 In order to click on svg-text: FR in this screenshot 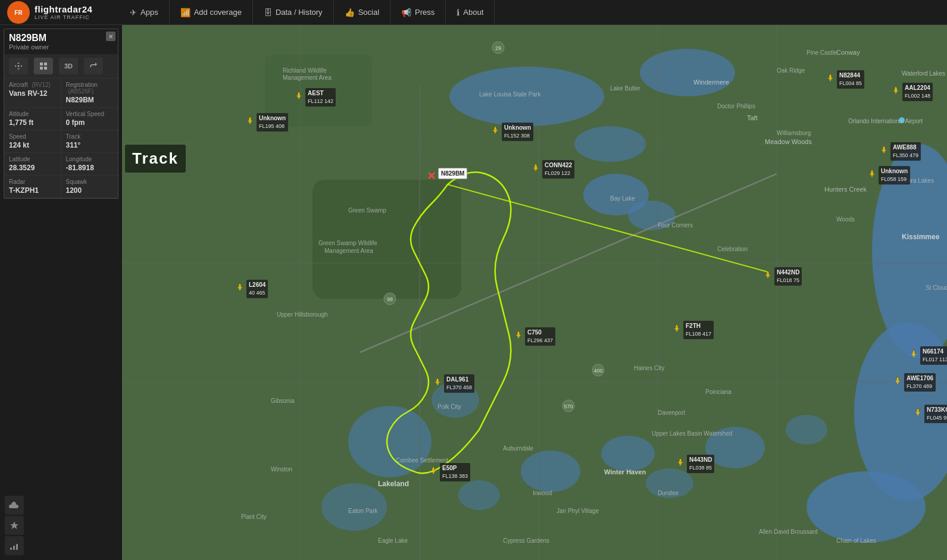, I will do `click(18, 13)`.